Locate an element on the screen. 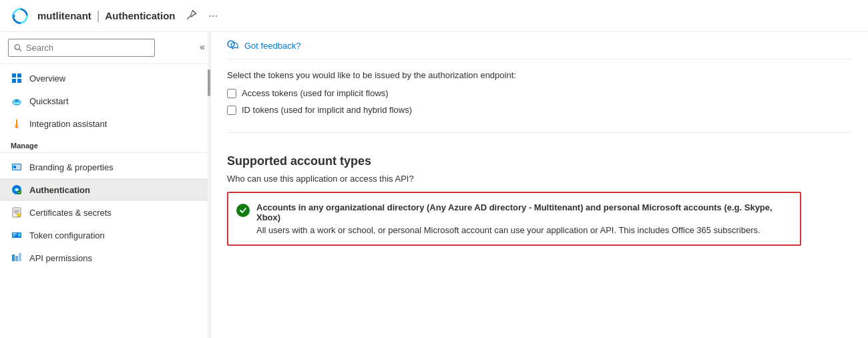  account-card-title: Accounts in any organizational directory… is located at coordinates (523, 212).